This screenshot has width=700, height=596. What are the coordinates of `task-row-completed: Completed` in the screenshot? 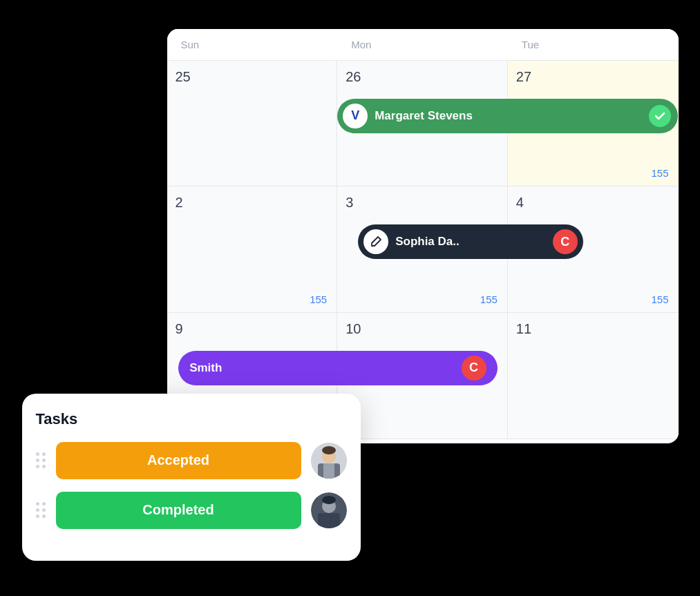 It's located at (191, 510).